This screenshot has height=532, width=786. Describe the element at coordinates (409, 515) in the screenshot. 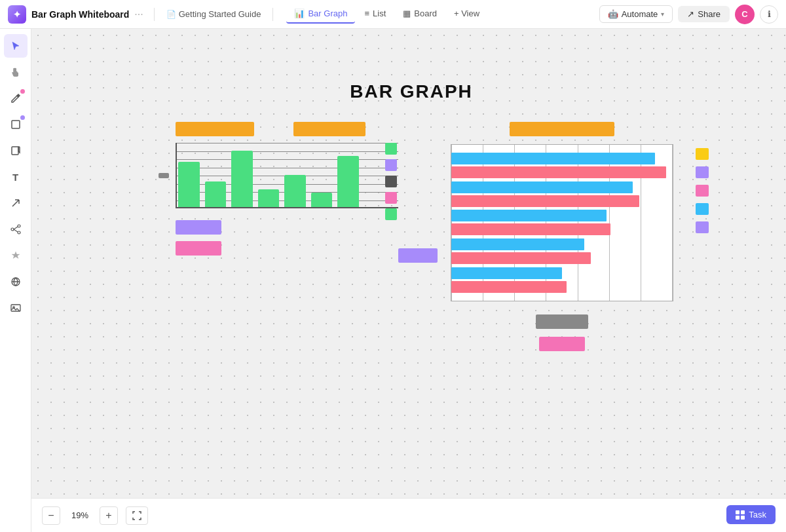

I see `zoom-bar: − 19% + Task` at that location.